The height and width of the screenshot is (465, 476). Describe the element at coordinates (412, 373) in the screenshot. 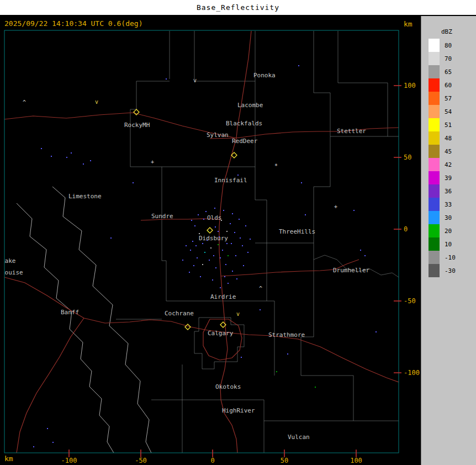

I see `axis-tick-label: -100` at that location.